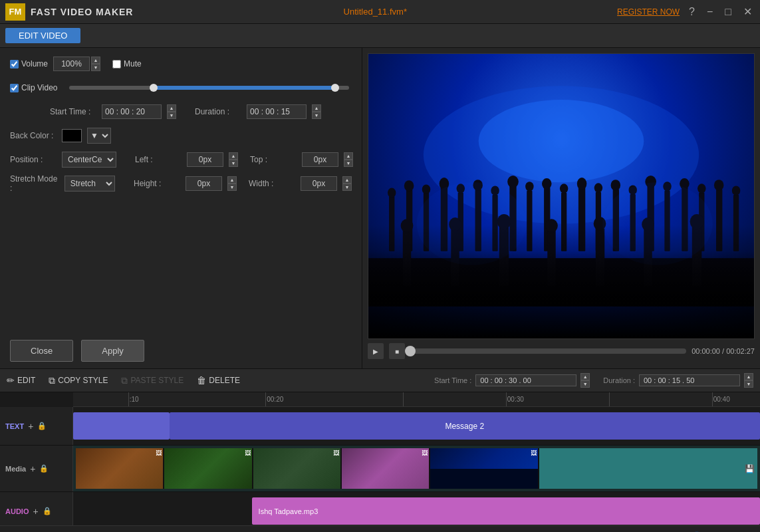 The height and width of the screenshot is (532, 760). I want to click on timeline-start-label: Start Time :, so click(453, 380).